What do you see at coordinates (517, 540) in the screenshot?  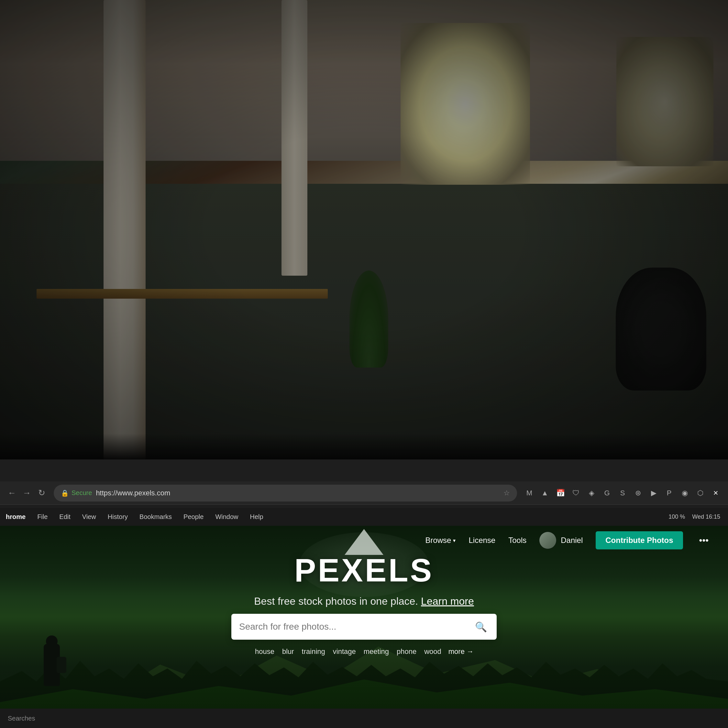 I see `nav-tools: Tools` at bounding box center [517, 540].